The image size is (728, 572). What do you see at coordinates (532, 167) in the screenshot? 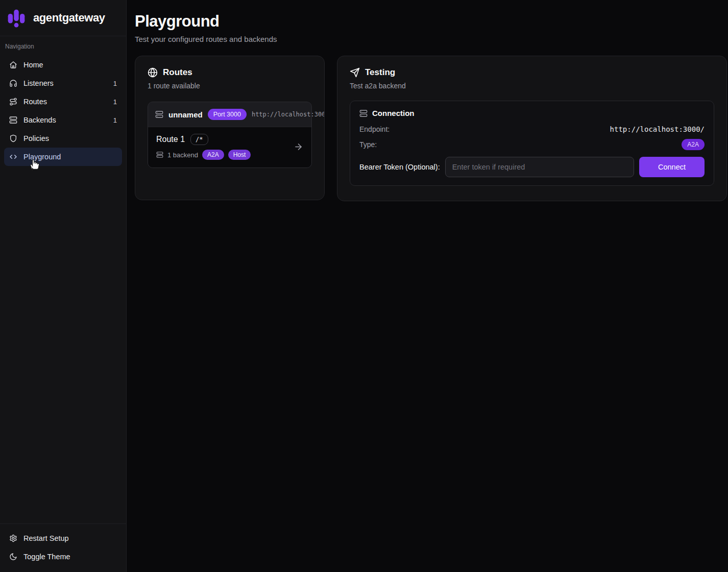
I see `bearer-token-row: Bearer Token (Optional): Connect` at bounding box center [532, 167].